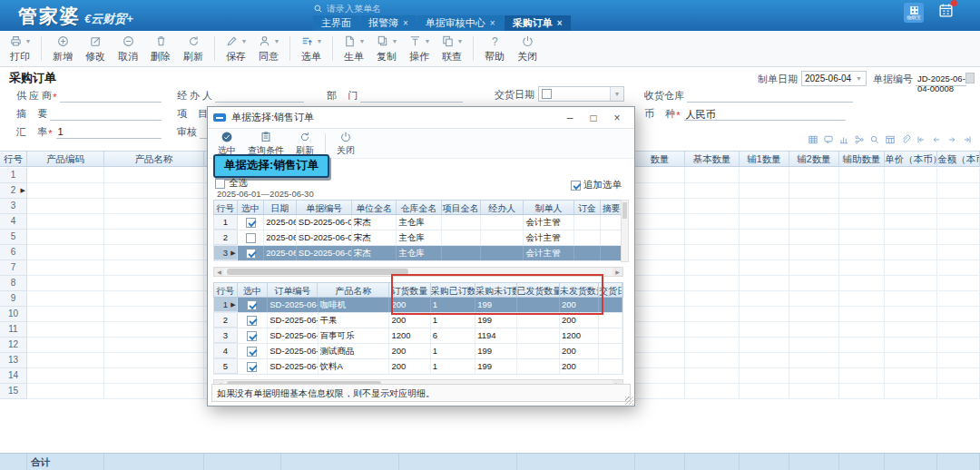 This screenshot has width=980, height=470. Describe the element at coordinates (593, 118) in the screenshot. I see `maximize-button: □` at that location.